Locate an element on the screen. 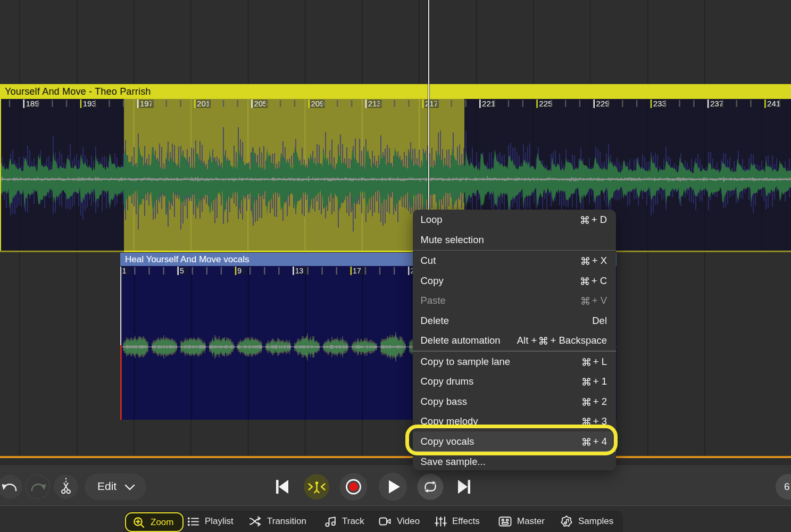  svg-text: 201 is located at coordinates (203, 103).